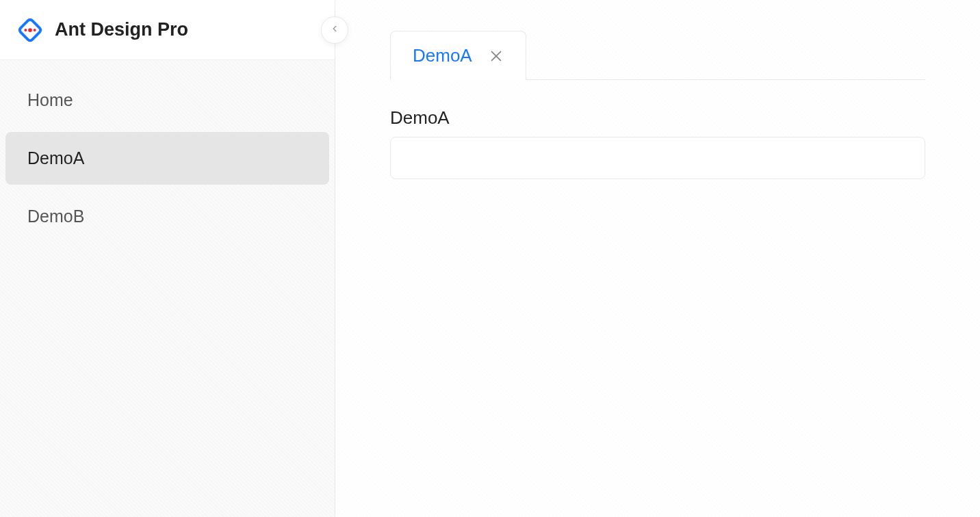 Image resolution: width=980 pixels, height=517 pixels. I want to click on sidebar-collapse-button, so click(335, 30).